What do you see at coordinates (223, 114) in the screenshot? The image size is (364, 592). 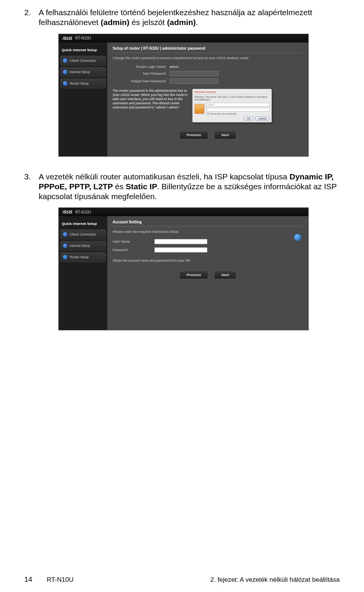 I see `remember-label: Remember my credentials` at bounding box center [223, 114].